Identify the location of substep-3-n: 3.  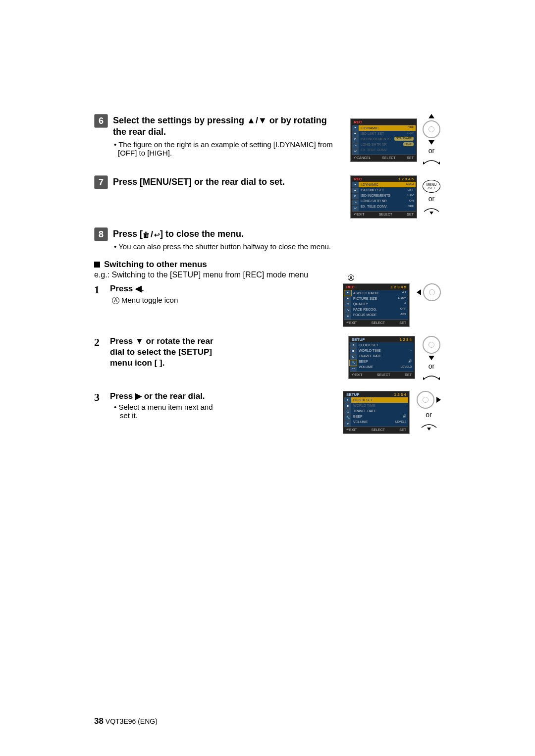
(99, 397).